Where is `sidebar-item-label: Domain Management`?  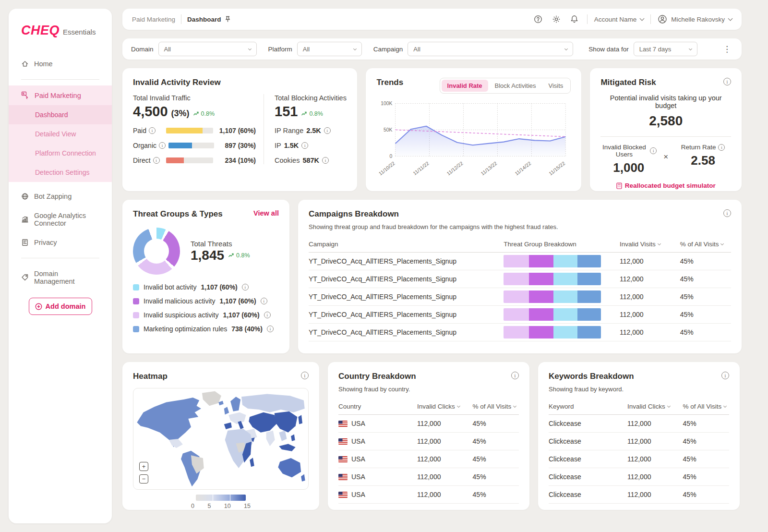
sidebar-item-label: Domain Management is located at coordinates (67, 278).